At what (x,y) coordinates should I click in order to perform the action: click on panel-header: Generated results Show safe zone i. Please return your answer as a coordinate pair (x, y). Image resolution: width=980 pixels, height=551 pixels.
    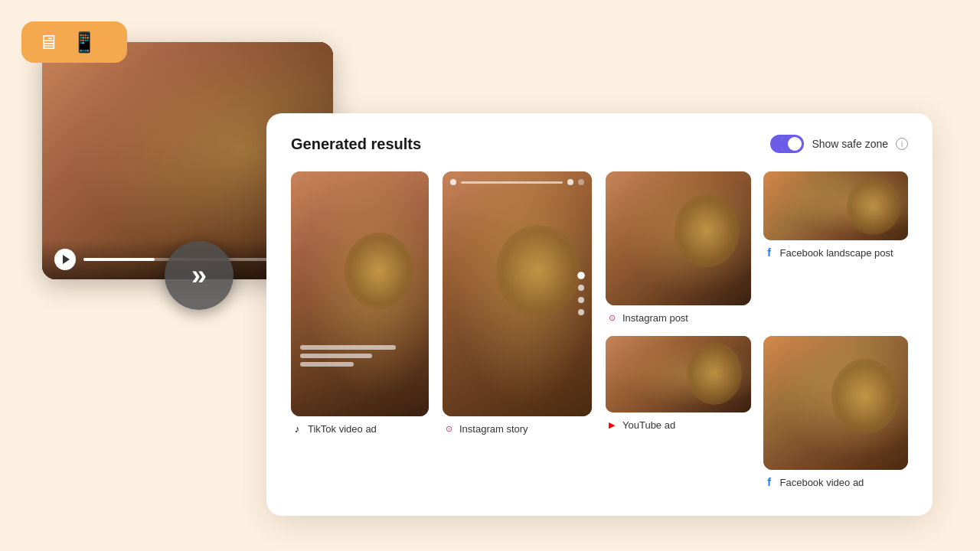
    Looking at the image, I should click on (599, 144).